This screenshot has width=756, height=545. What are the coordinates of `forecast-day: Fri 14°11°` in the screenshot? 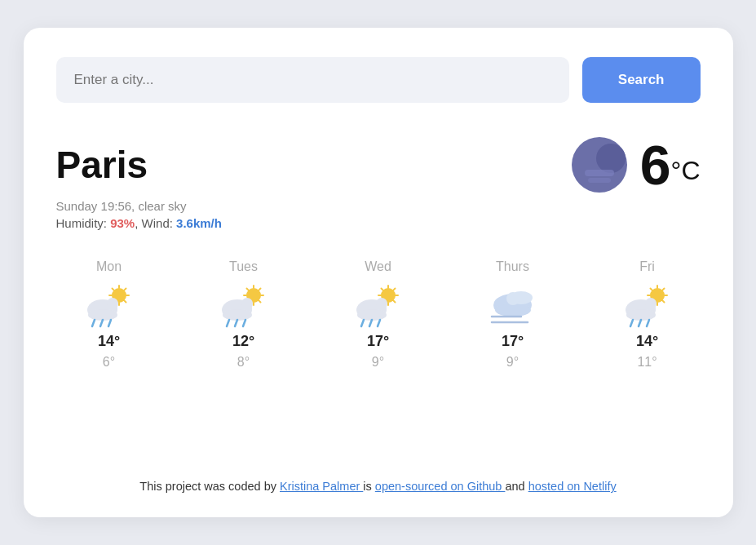 It's located at (648, 315).